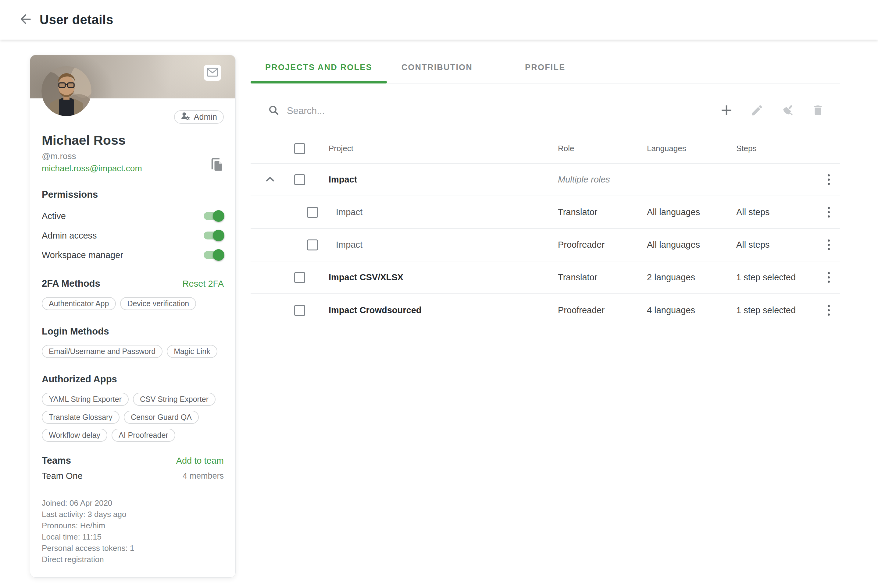 This screenshot has height=588, width=878. Describe the element at coordinates (79, 304) in the screenshot. I see `twofa-method-chip: Authenticator App` at that location.